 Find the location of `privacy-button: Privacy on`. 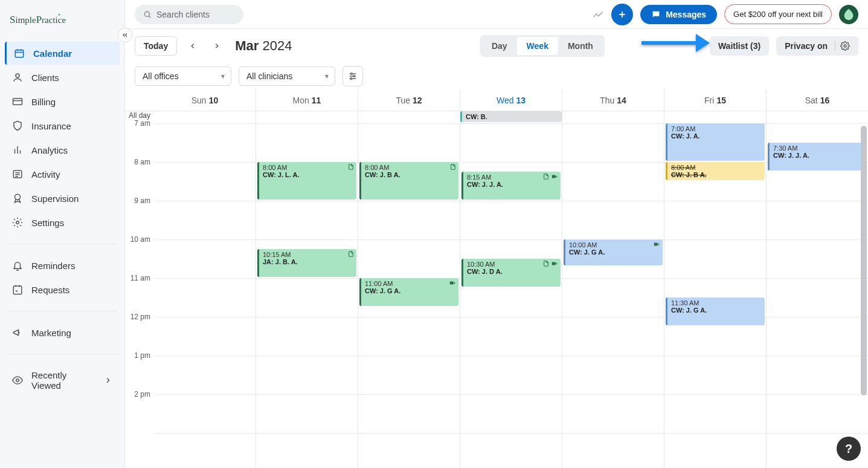

privacy-button: Privacy on is located at coordinates (817, 46).